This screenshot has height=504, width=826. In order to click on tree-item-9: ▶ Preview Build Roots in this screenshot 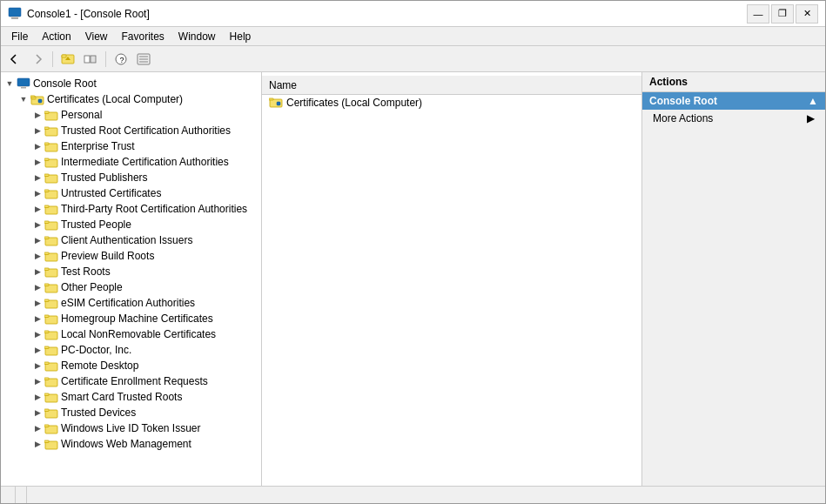, I will do `click(131, 256)`.